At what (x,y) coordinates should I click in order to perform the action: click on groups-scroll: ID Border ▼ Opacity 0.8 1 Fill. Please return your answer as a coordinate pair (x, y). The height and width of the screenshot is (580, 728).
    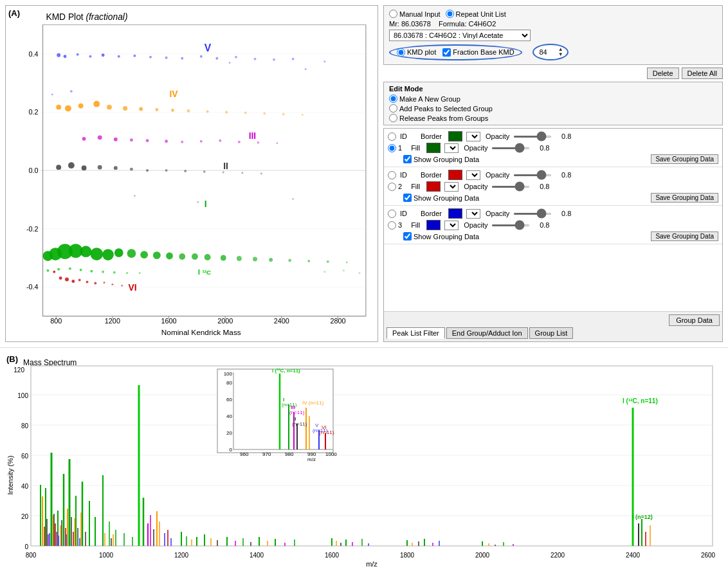
    Looking at the image, I should click on (553, 220).